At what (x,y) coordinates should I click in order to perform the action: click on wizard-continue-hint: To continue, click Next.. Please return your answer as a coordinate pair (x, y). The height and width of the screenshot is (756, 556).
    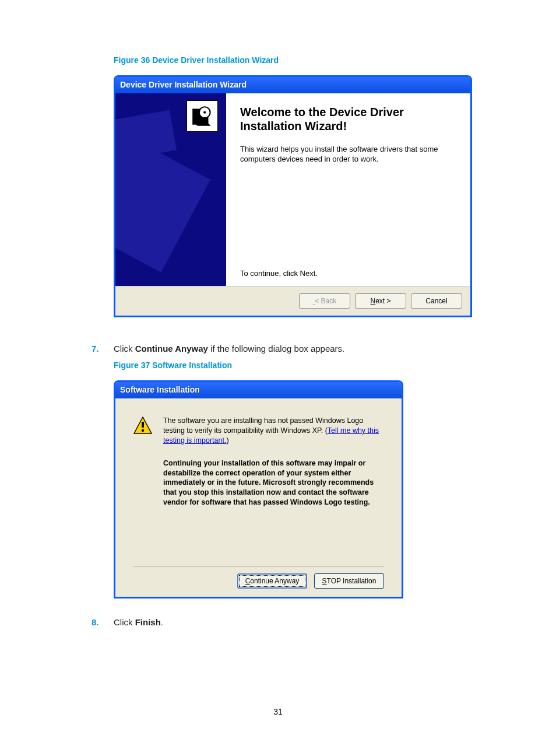
    Looking at the image, I should click on (349, 275).